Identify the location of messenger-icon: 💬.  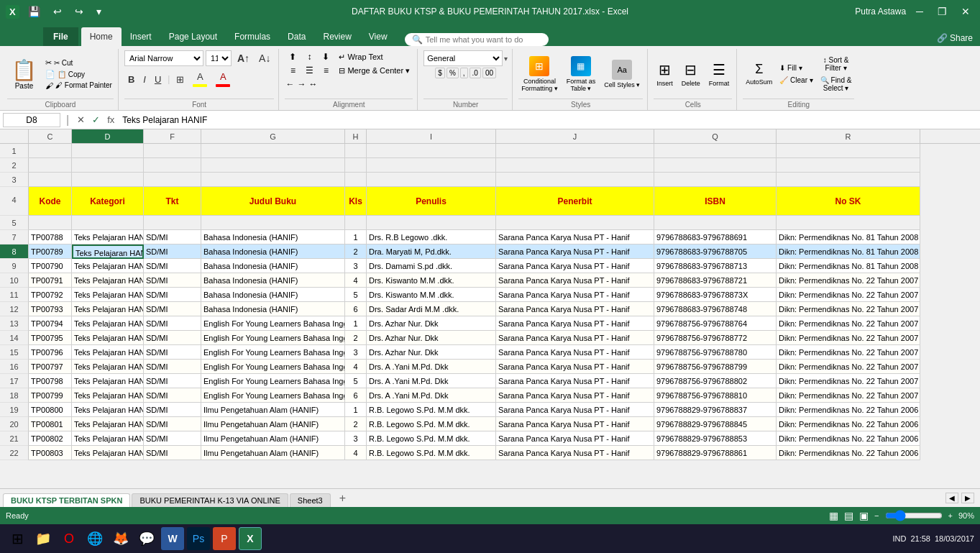
(147, 539).